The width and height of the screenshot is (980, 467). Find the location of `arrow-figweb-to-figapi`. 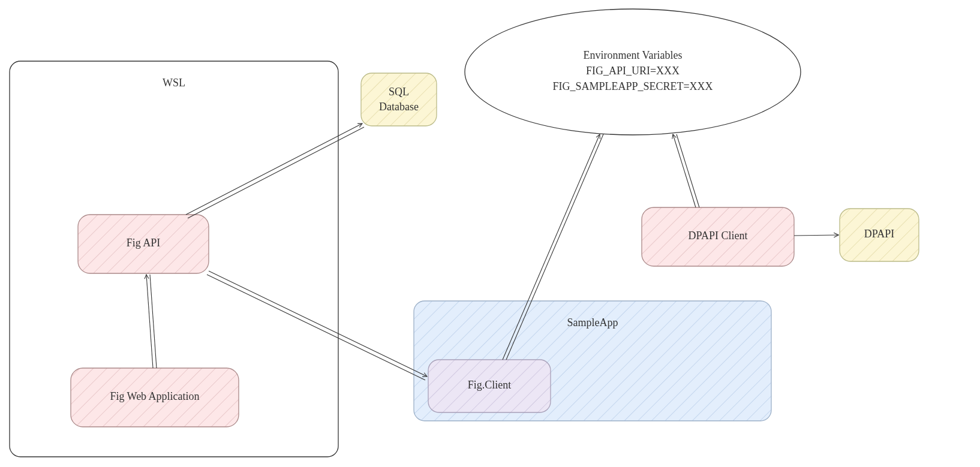

arrow-figweb-to-figapi is located at coordinates (151, 321).